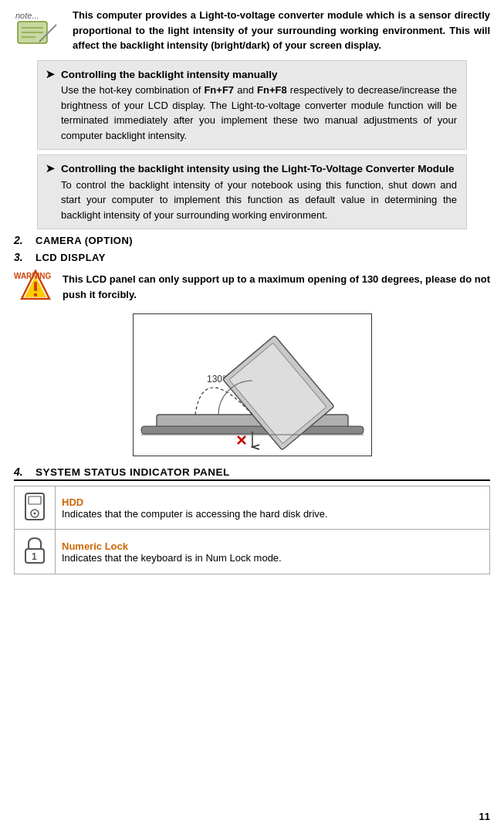 The image size is (504, 830). I want to click on numlock-info-cell: Numeric Lock Indicates that the keyboard…, so click(273, 552).